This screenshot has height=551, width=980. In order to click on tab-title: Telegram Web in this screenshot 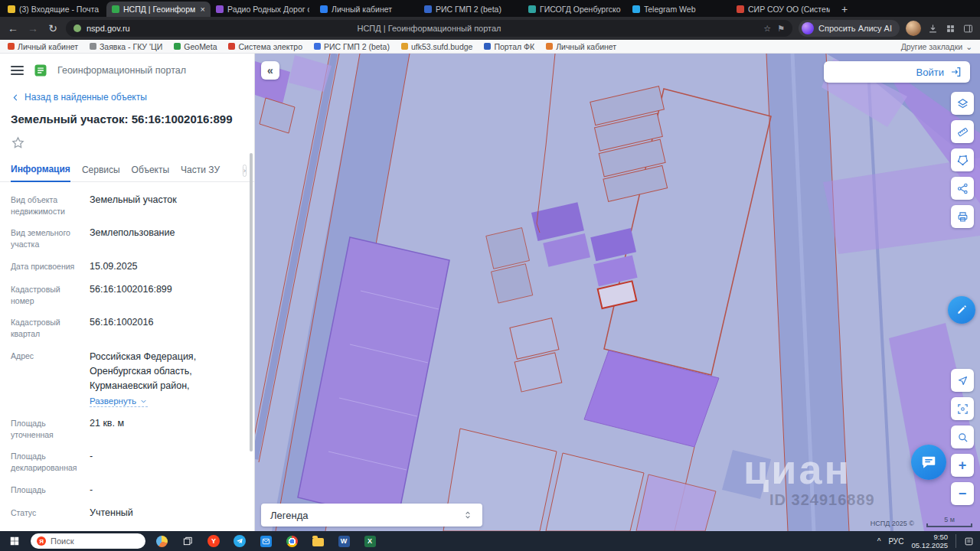, I will do `click(684, 9)`.